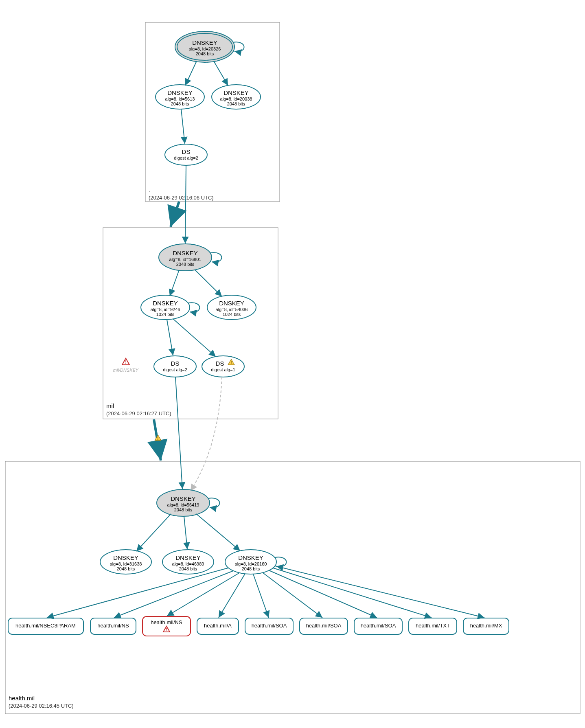 Image resolution: width=585 pixels, height=728 pixels. What do you see at coordinates (126, 370) in the screenshot?
I see `svg-text: mil/DNSKEY` at bounding box center [126, 370].